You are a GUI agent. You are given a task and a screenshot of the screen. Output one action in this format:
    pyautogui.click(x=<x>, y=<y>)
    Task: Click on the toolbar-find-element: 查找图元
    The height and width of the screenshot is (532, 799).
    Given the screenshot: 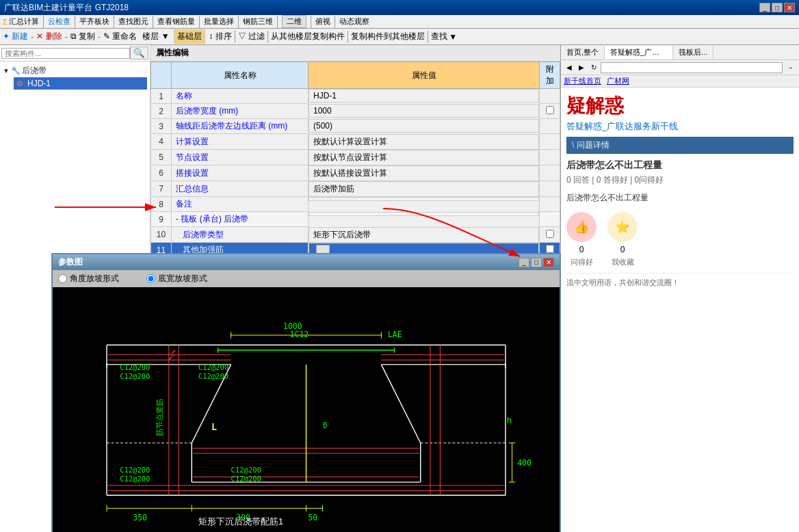 What is the action you would take?
    pyautogui.click(x=133, y=22)
    